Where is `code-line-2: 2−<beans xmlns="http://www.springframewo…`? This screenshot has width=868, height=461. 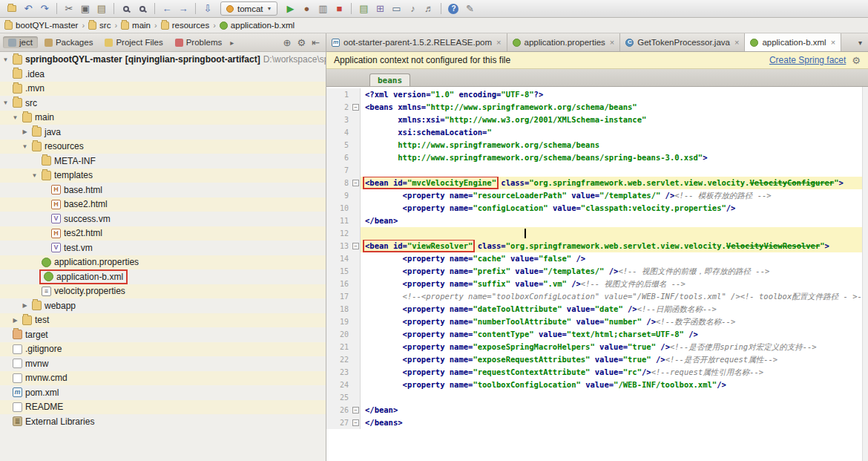 code-line-2: 2−<beans xmlns="http://www.springframewo… is located at coordinates (594, 107).